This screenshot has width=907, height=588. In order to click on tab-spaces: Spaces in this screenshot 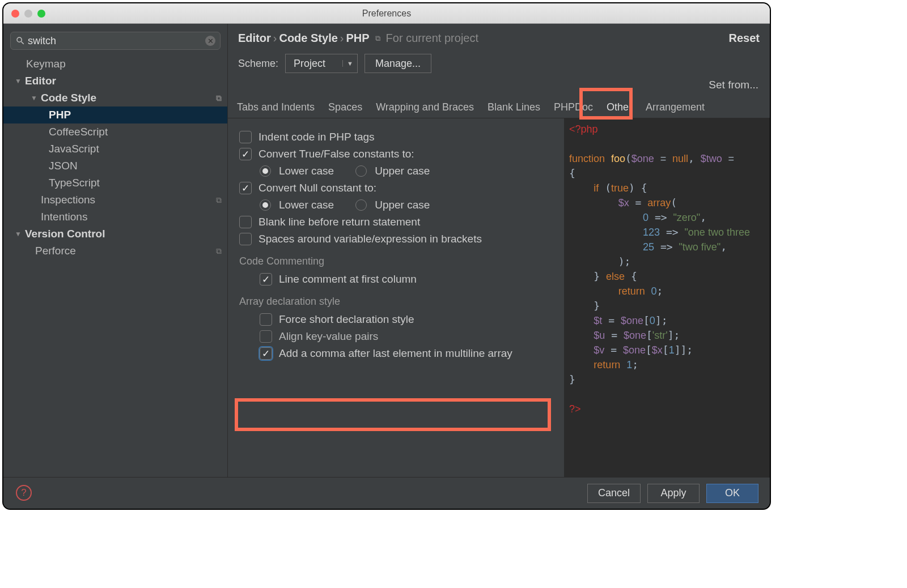, I will do `click(345, 108)`.